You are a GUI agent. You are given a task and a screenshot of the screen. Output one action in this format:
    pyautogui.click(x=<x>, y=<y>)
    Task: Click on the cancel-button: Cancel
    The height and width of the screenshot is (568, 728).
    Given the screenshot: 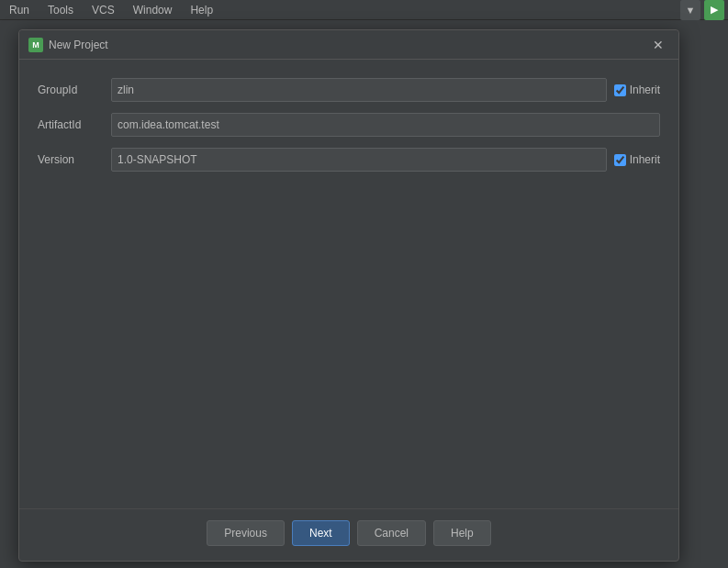 What is the action you would take?
    pyautogui.click(x=391, y=533)
    